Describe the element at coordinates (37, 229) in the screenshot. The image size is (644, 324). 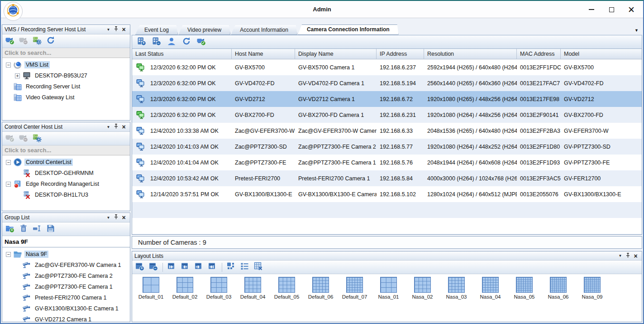
I see `group-rename-button` at that location.